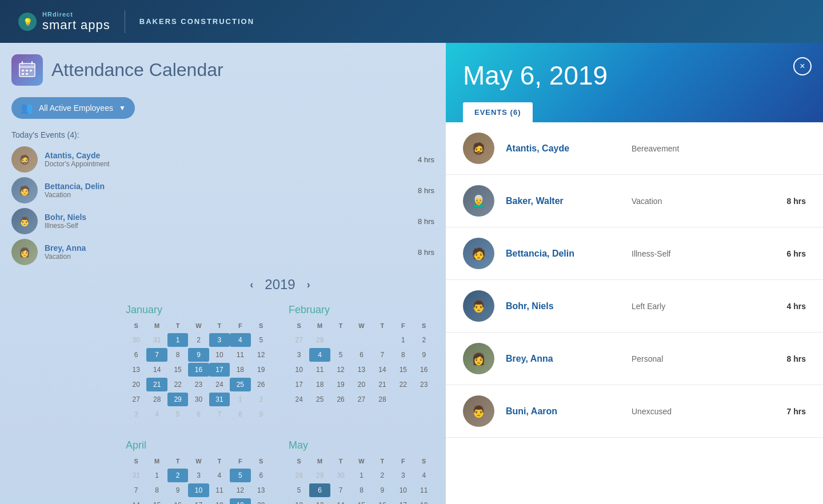 This screenshot has height=504, width=823. What do you see at coordinates (251, 285) in the screenshot?
I see `prev-year-button: ‹` at bounding box center [251, 285].